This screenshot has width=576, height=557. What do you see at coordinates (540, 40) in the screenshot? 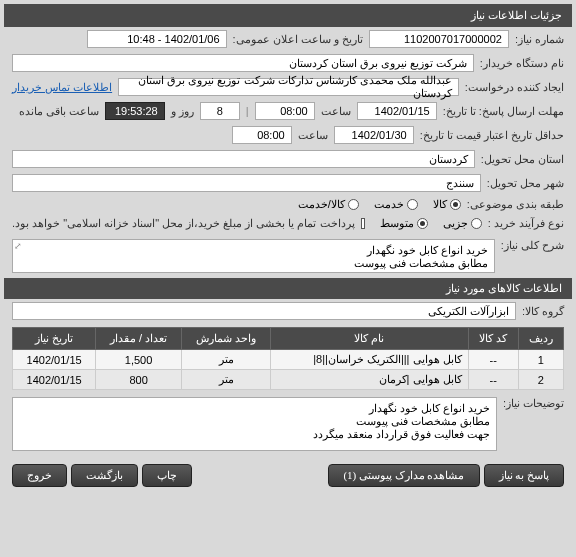
I see `request-no-label: شماره نیاز:` at bounding box center [540, 40].